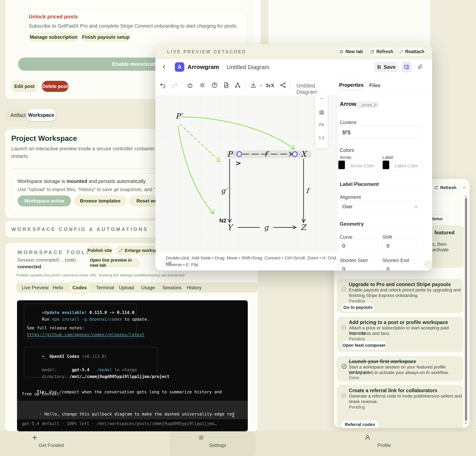  I want to click on grid-toggle-icon, so click(322, 113).